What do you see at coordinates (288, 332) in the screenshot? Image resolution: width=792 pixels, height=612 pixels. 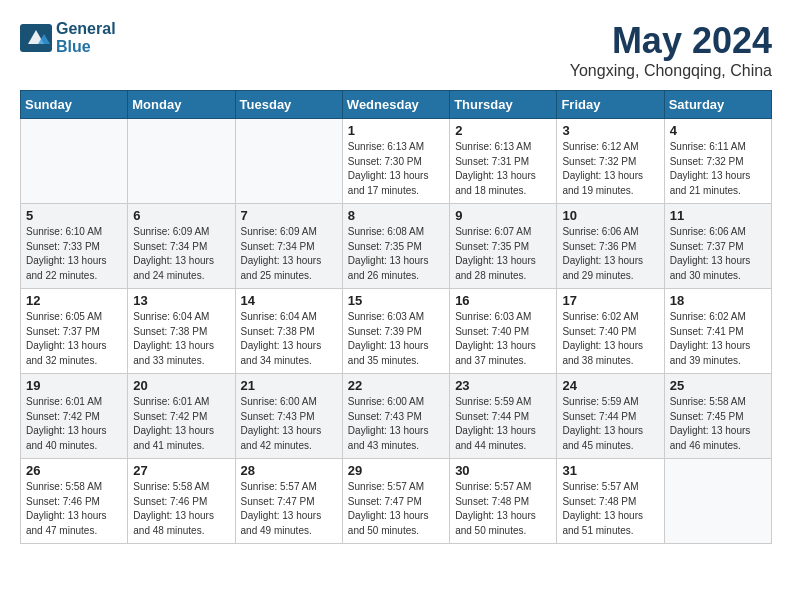 I see `table-row: 14Sunrise: 6:04 AMSunset: 7:38 PMDayligh…` at bounding box center [288, 332].